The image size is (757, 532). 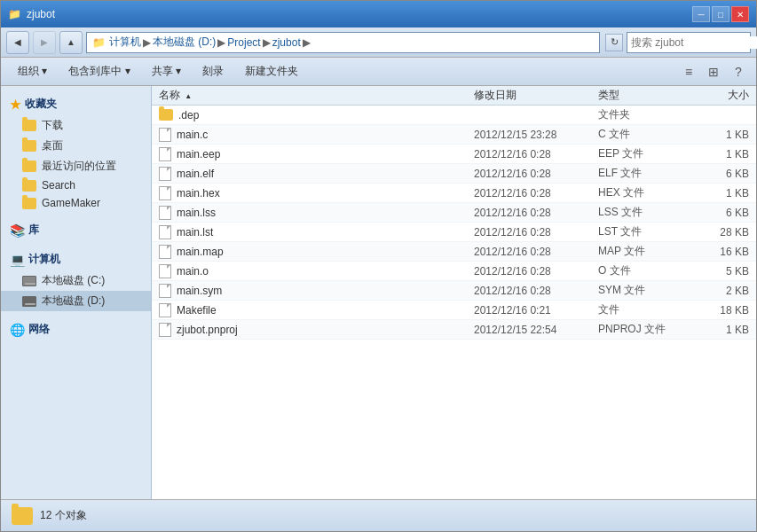 I want to click on include-library-button: 包含到库中 ▾, so click(x=99, y=72).